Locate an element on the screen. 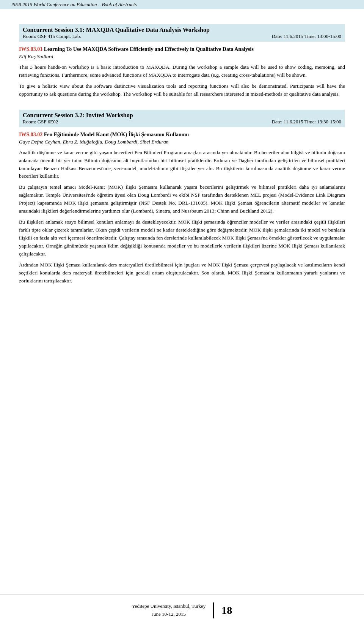 This screenshot has width=364, height=626. session1-paper-id: IWS.03.01 is located at coordinates (31, 49).